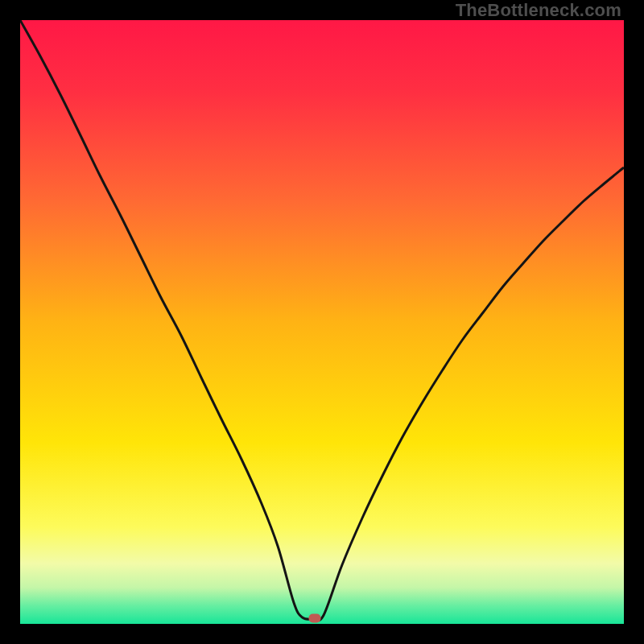  Describe the element at coordinates (316, 618) in the screenshot. I see `optimum-marker` at that location.